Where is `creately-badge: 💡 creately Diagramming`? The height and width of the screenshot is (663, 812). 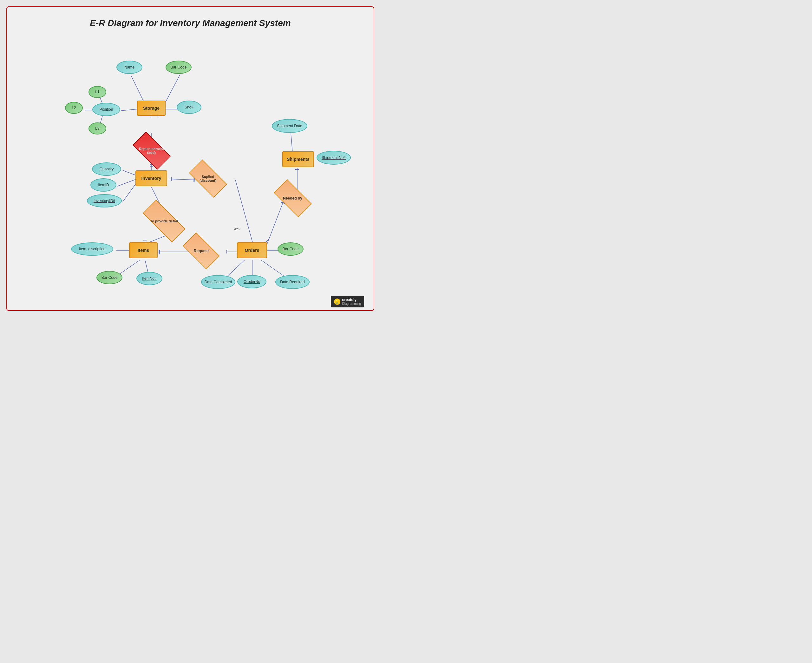 creately-badge: 💡 creately Diagramming is located at coordinates (347, 302).